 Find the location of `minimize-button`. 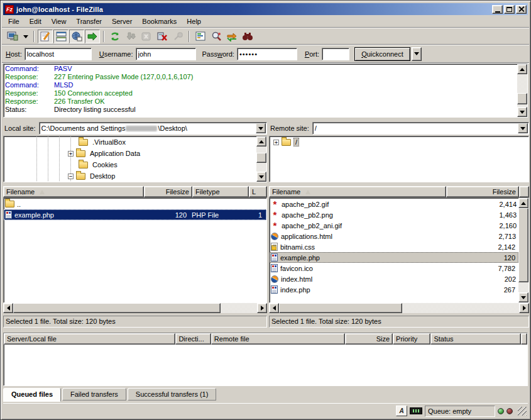

minimize-button is located at coordinates (498, 9).